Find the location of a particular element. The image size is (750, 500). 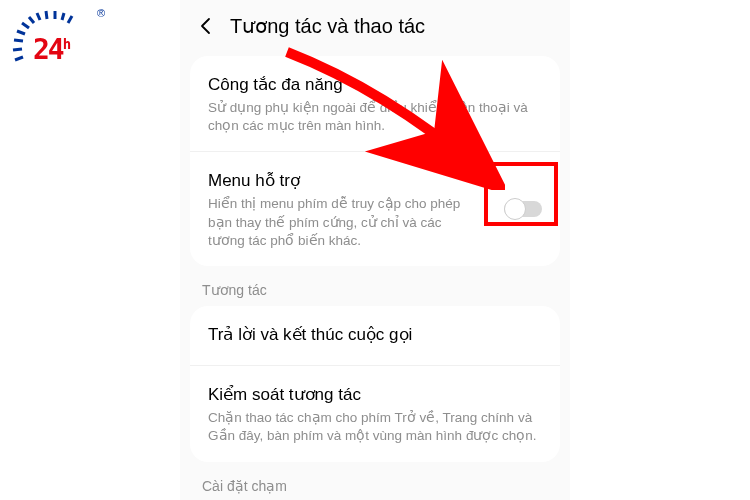

item-interaction-control: Kiểm soát tương tác Chặn thao tác chạm c… is located at coordinates (375, 413).